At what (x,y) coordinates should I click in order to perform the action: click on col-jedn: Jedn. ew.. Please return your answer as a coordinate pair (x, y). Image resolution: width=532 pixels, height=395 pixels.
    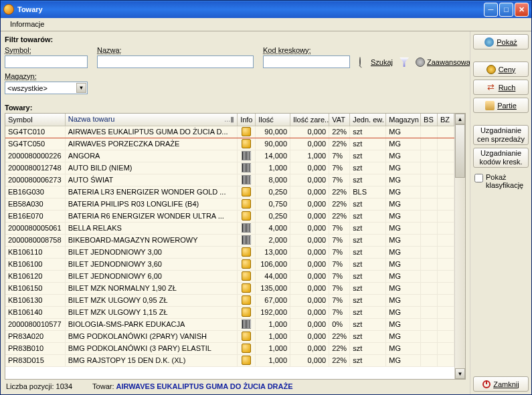
    Looking at the image, I should click on (368, 120).